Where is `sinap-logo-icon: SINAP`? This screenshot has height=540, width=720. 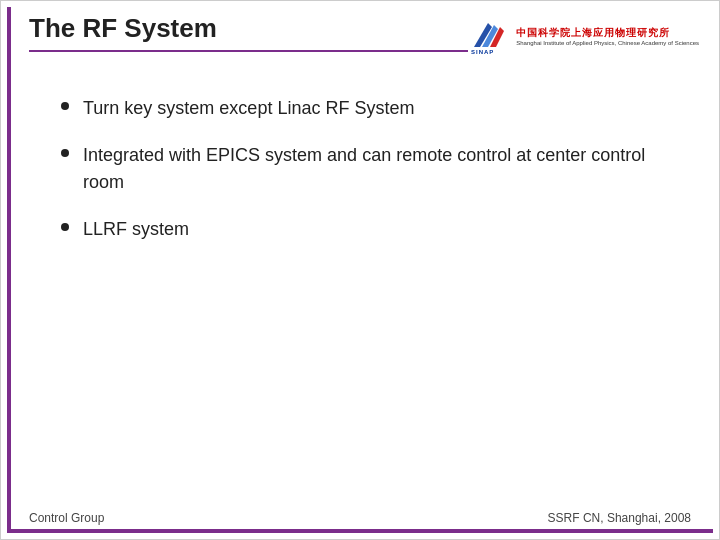
sinap-logo-icon: SINAP is located at coordinates (489, 36).